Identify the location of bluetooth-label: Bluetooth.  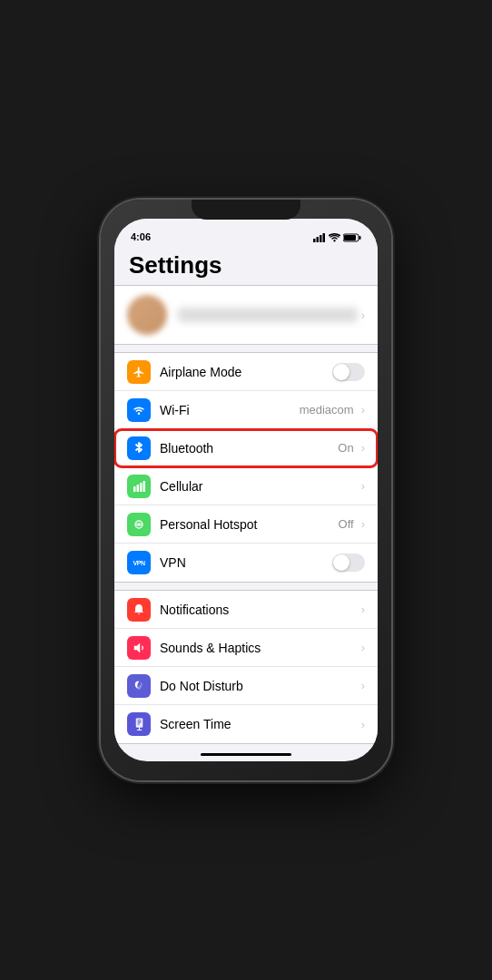
(249, 448).